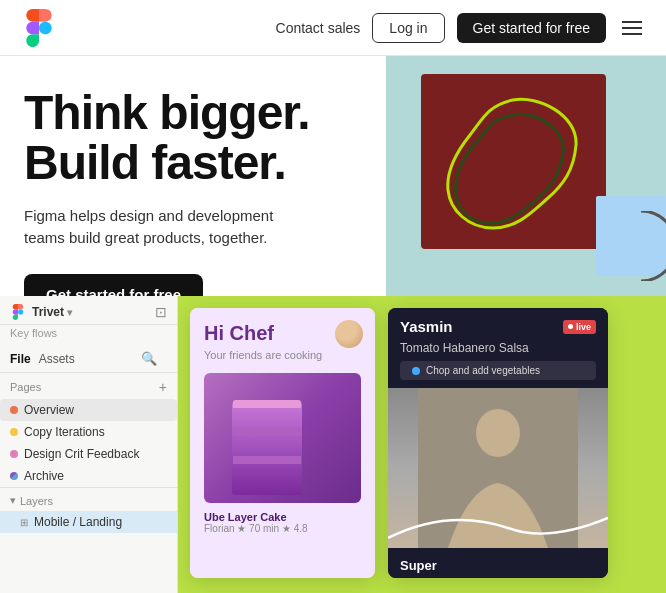 The image size is (666, 593). I want to click on instruction-dot, so click(416, 371).